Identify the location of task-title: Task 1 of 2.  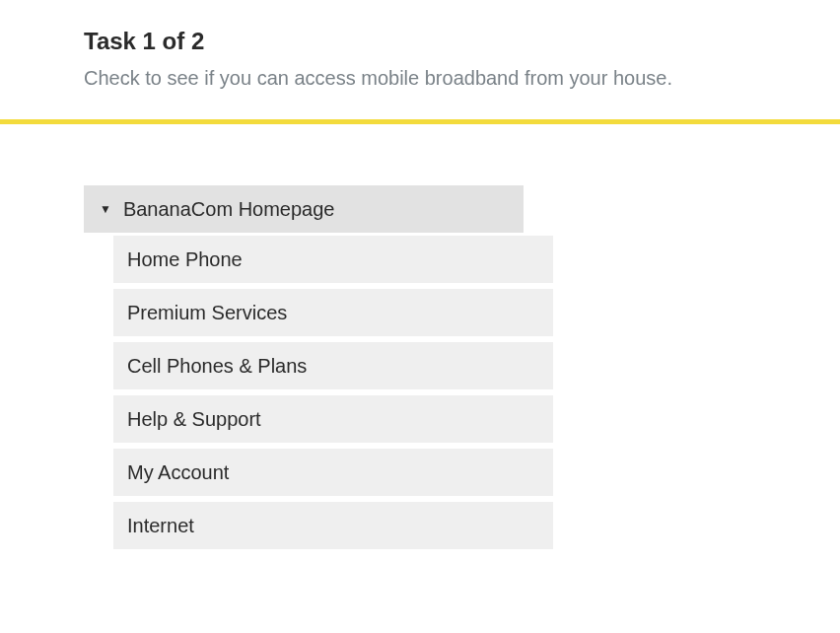
(420, 41).